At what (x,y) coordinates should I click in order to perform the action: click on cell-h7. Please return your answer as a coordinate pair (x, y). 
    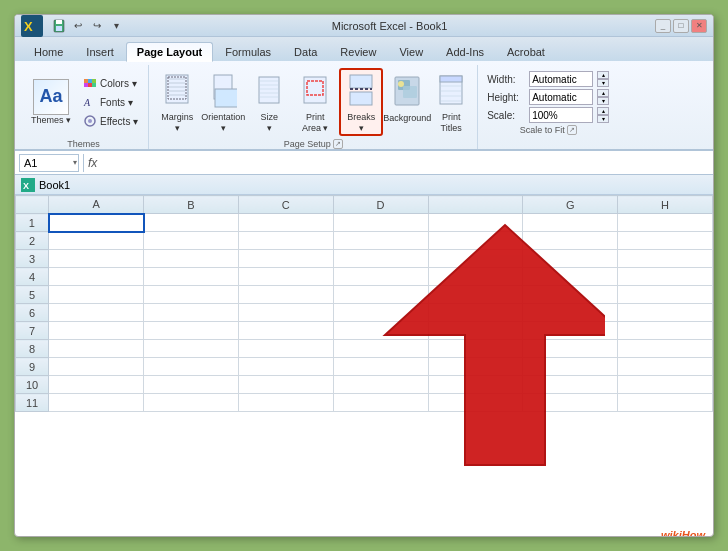
    Looking at the image, I should click on (666, 331).